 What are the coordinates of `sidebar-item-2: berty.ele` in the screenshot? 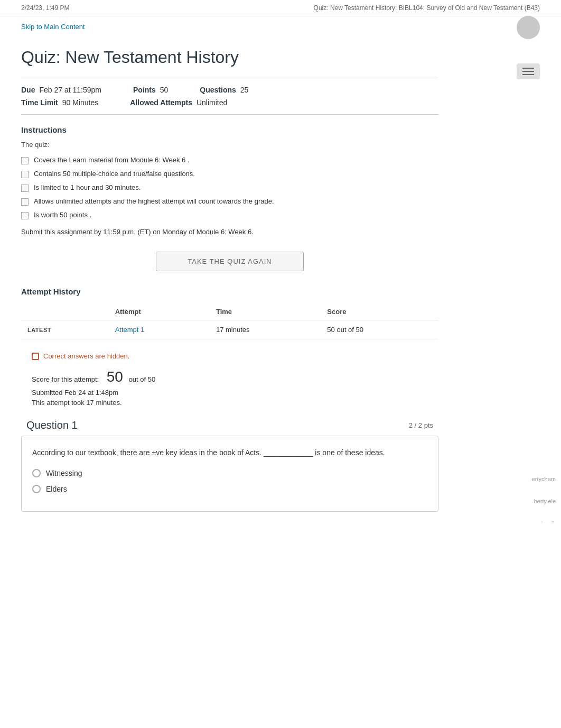 It's located at (532, 501).